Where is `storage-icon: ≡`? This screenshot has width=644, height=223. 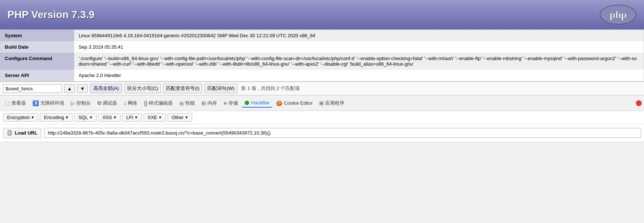 storage-icon: ≡ is located at coordinates (225, 103).